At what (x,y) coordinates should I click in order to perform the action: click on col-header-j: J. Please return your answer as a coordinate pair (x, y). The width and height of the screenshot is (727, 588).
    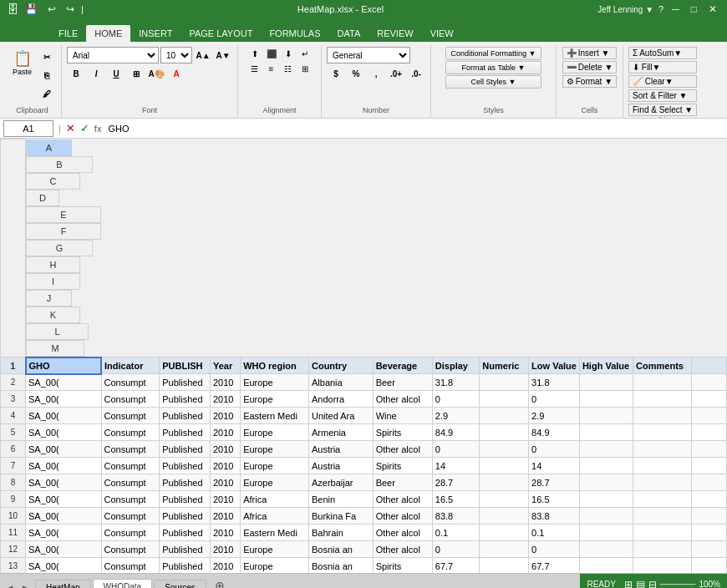
    Looking at the image, I should click on (48, 298).